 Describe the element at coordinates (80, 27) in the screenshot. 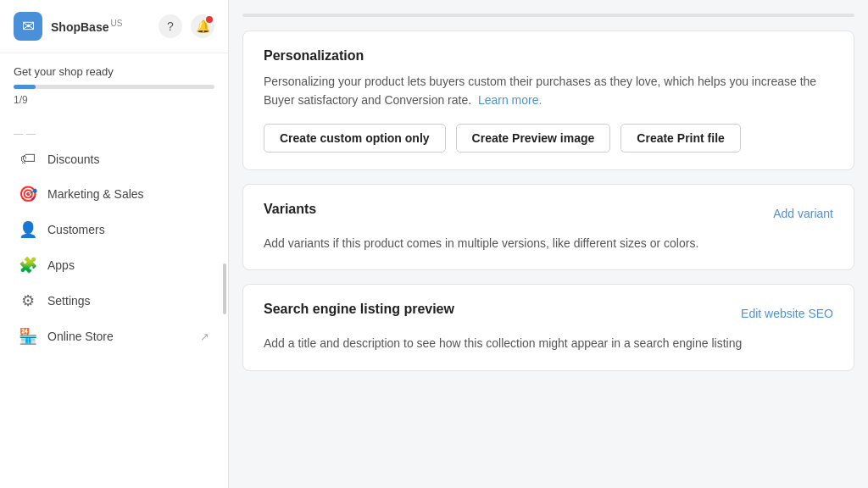

I see `brand-name-text: ShopBase` at that location.